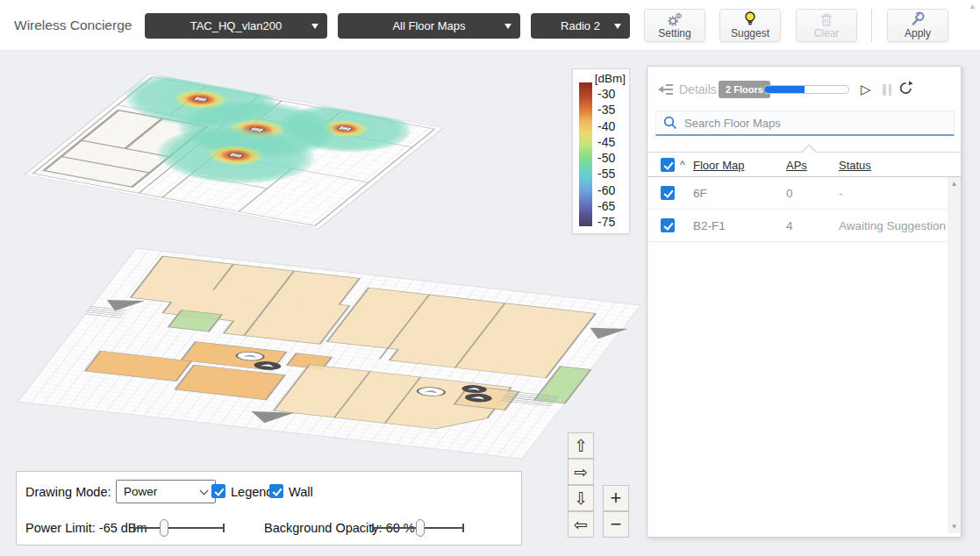 Image resolution: width=980 pixels, height=556 pixels. I want to click on pan-up-button: ⇧, so click(581, 446).